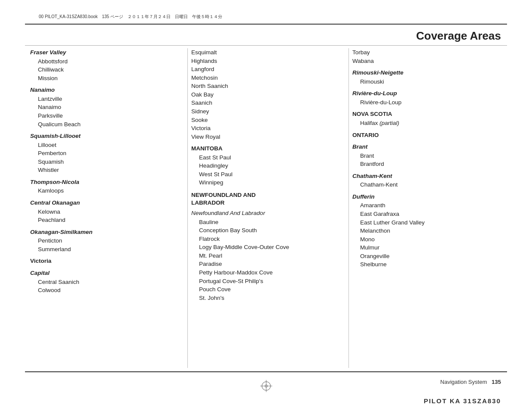 This screenshot has width=532, height=411. What do you see at coordinates (266, 387) in the screenshot?
I see `bottom-center-reg-mark` at bounding box center [266, 387].